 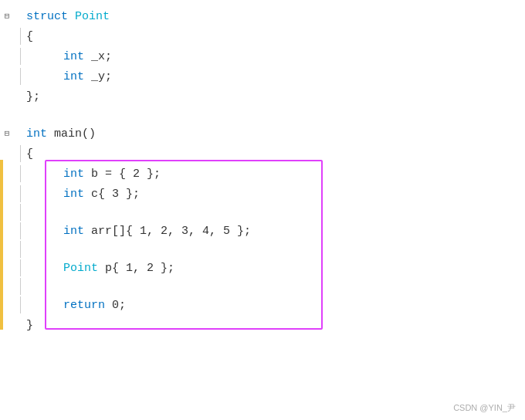 I want to click on return-val: 0;, so click(x=116, y=306).